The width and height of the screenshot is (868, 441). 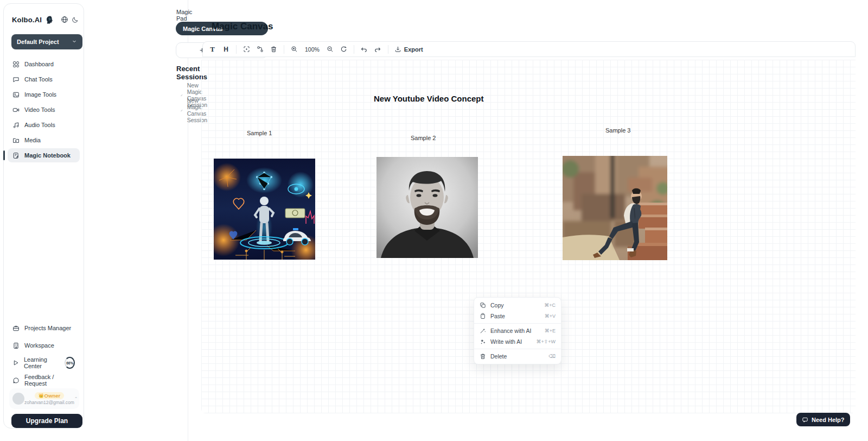 What do you see at coordinates (75, 20) in the screenshot?
I see `dark-mode-moon-icon` at bounding box center [75, 20].